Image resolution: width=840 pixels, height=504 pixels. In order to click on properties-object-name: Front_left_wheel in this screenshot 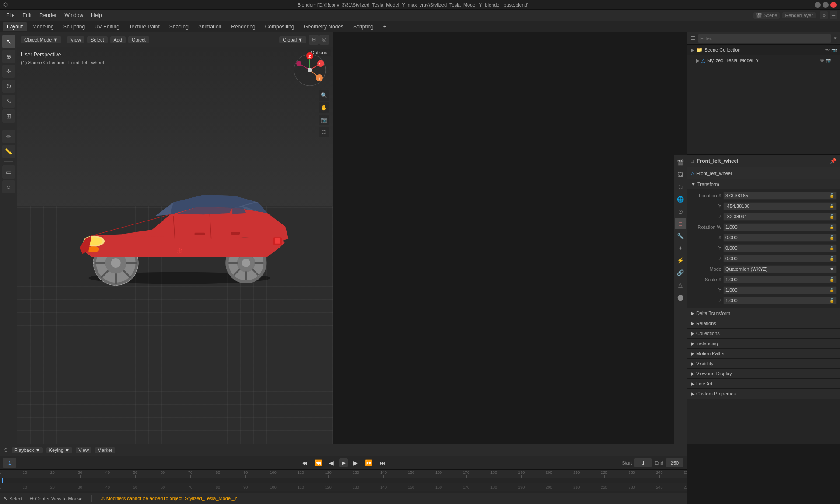, I will do `click(762, 161)`.